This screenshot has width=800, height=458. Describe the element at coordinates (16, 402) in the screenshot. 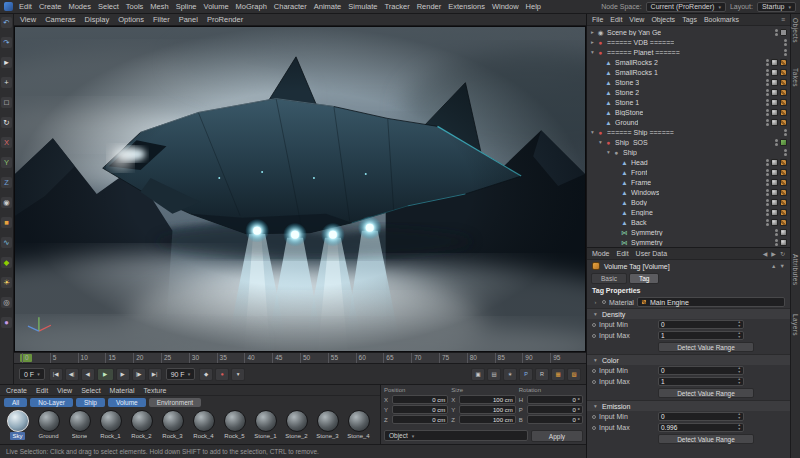

I see `layer-tab-all: All` at that location.